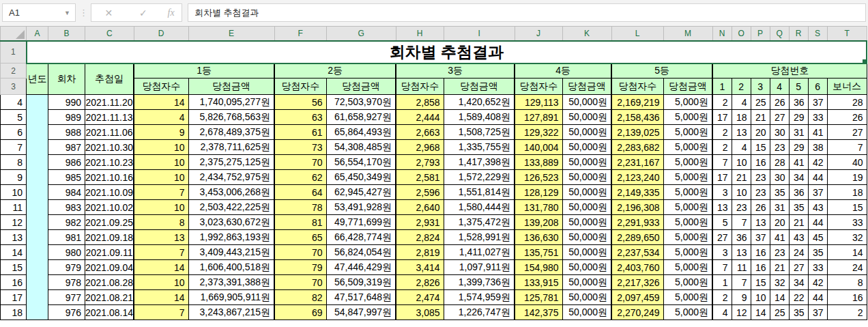 The height and width of the screenshot is (327, 868). What do you see at coordinates (722, 177) in the screenshot?
I see `ball-cell-1: 17` at bounding box center [722, 177].